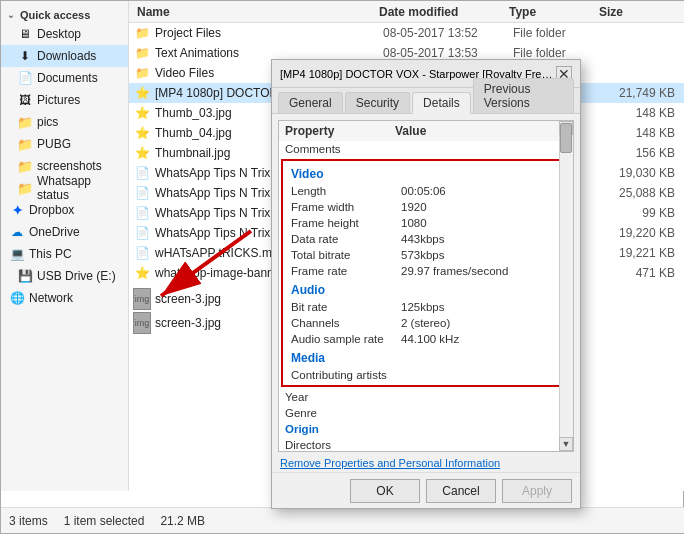  Describe the element at coordinates (385, 491) in the screenshot. I see `ok-button: OK` at that location.